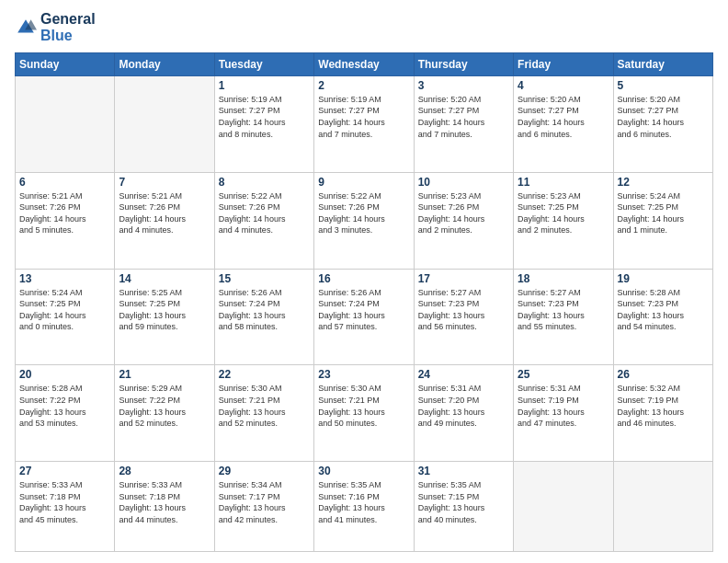  I want to click on day-number: 5, so click(664, 86).